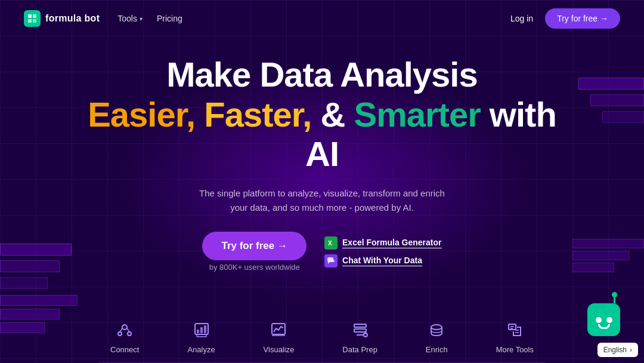 The width and height of the screenshot is (644, 363). I want to click on language-selector: English ›, so click(618, 350).